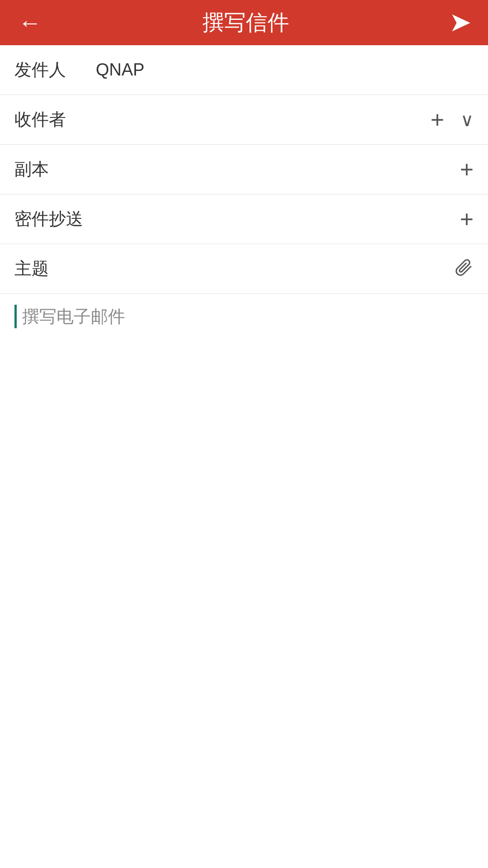 The width and height of the screenshot is (488, 868). Describe the element at coordinates (51, 219) in the screenshot. I see `bcc-label: 密件抄送` at that location.